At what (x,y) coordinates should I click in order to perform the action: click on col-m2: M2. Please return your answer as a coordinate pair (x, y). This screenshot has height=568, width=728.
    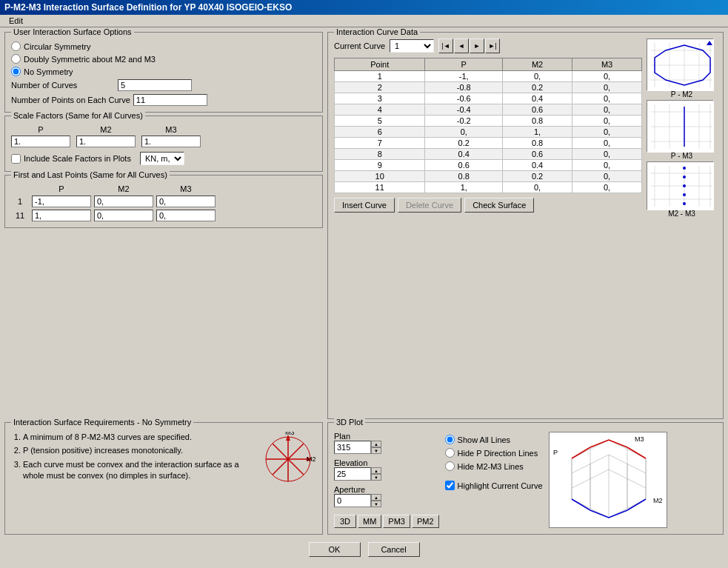
    Looking at the image, I should click on (538, 65).